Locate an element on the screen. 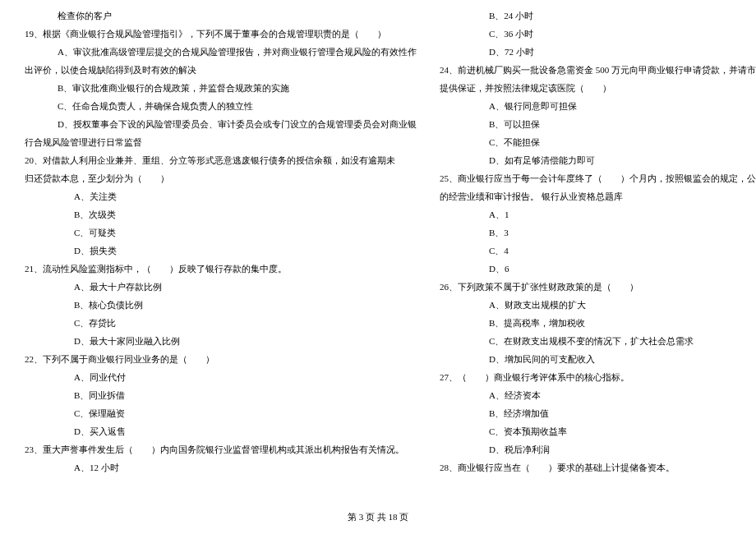 The height and width of the screenshot is (534, 756). text-line: A、银行同意即可担保 is located at coordinates (598, 106).